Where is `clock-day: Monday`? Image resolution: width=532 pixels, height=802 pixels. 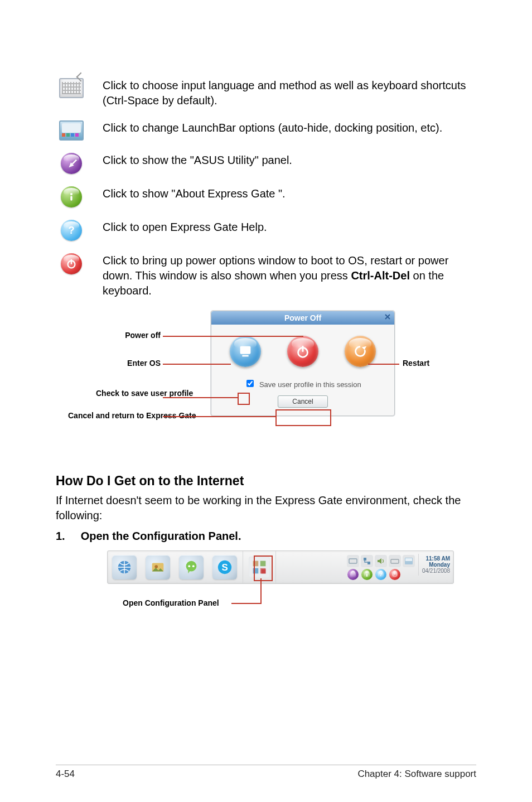
clock-day: Monday is located at coordinates (436, 564).